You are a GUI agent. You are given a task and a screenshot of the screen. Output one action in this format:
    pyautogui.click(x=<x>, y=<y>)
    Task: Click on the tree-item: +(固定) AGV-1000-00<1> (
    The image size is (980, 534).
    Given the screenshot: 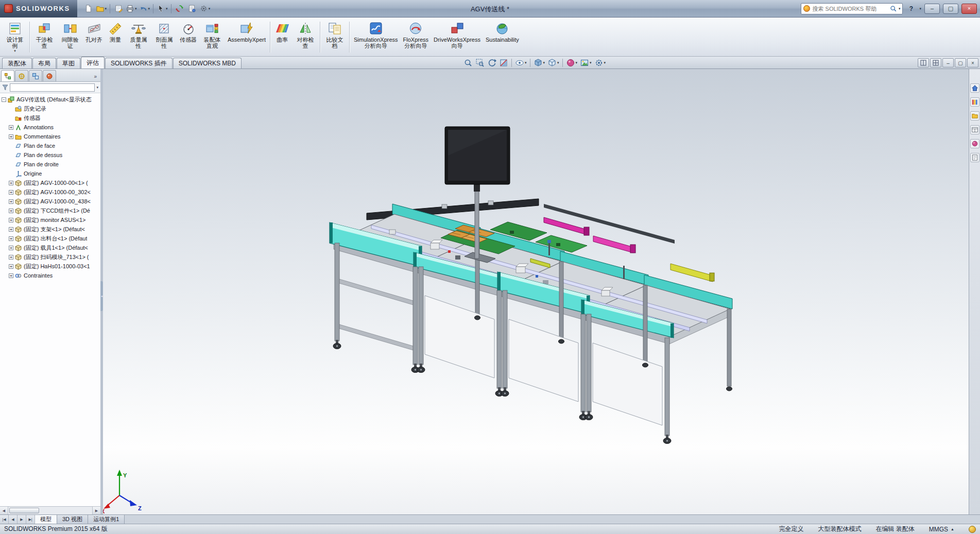 What is the action you would take?
    pyautogui.click(x=50, y=183)
    